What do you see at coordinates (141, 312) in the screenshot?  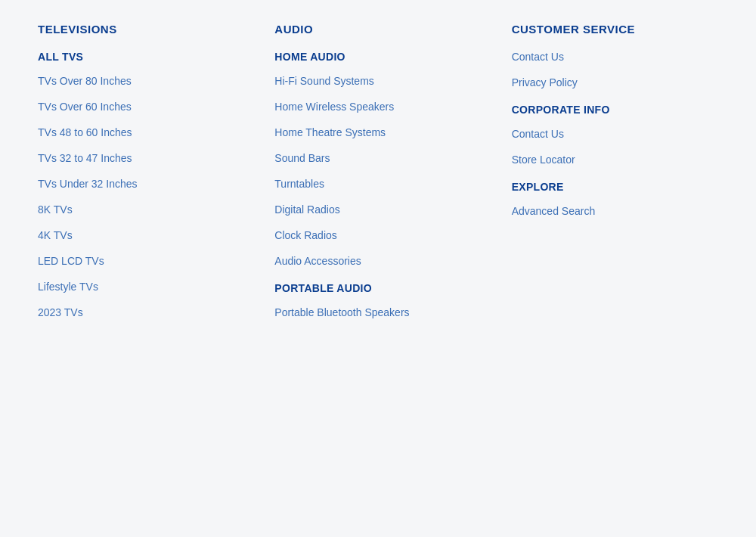 I see `link-televisions-0-9: 2023 TVs` at bounding box center [141, 312].